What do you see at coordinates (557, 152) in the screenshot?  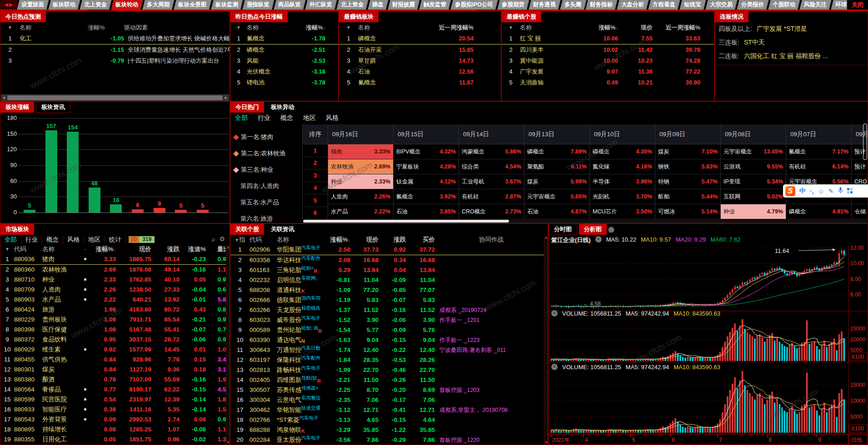 I see `hot-cell: 磷概念7.89%` at bounding box center [557, 152].